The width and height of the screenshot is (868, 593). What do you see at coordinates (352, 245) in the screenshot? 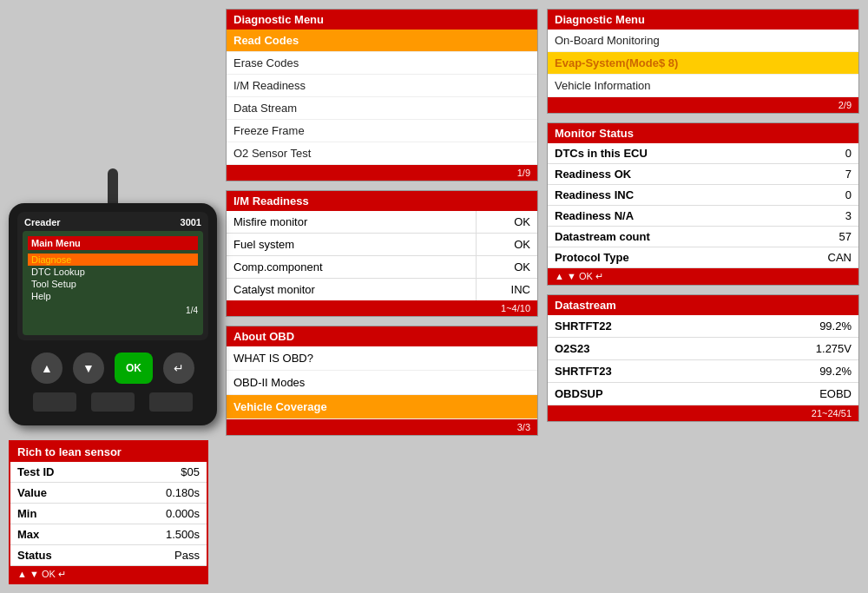
I see `im-label-fuel: Fuel system` at bounding box center [352, 245].